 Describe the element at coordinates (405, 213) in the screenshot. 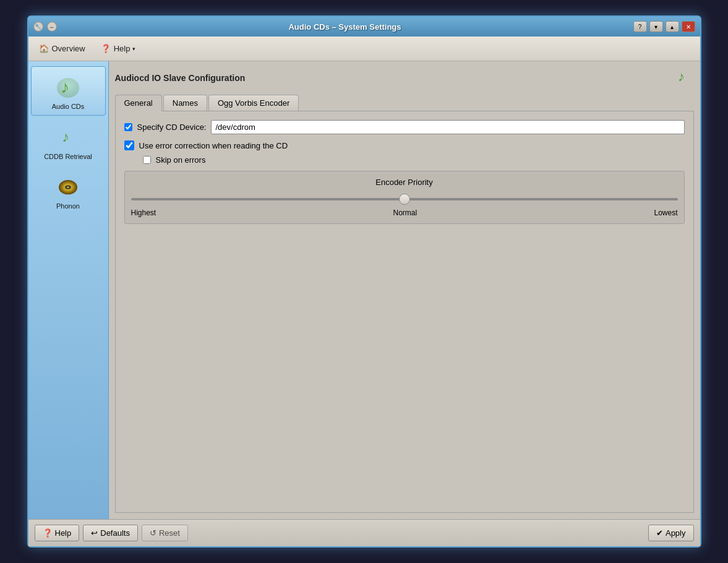

I see `slider-labels: Highest Normal Lowest` at that location.